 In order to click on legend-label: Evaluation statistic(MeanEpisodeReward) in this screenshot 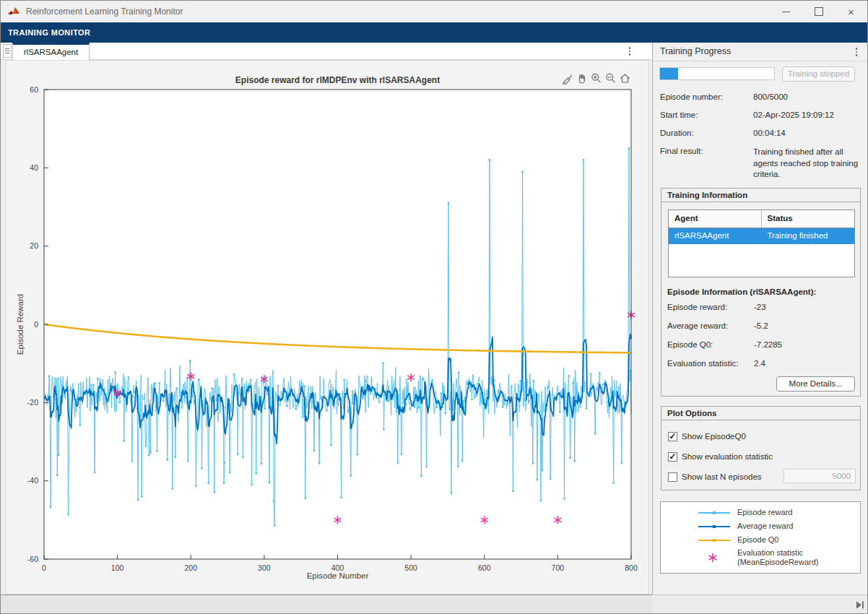, I will do `click(778, 558)`.